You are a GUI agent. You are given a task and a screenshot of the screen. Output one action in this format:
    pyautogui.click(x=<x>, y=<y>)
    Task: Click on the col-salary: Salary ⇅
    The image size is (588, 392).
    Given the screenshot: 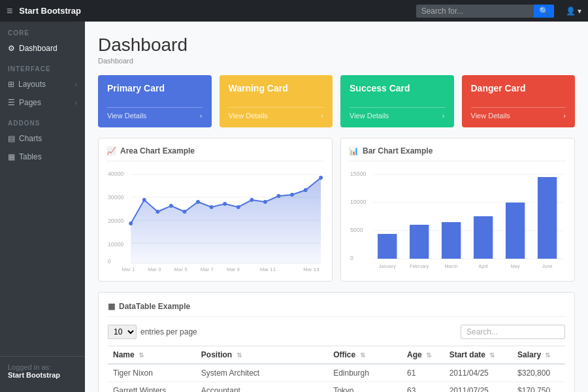 What is the action you would take?
    pyautogui.click(x=538, y=355)
    